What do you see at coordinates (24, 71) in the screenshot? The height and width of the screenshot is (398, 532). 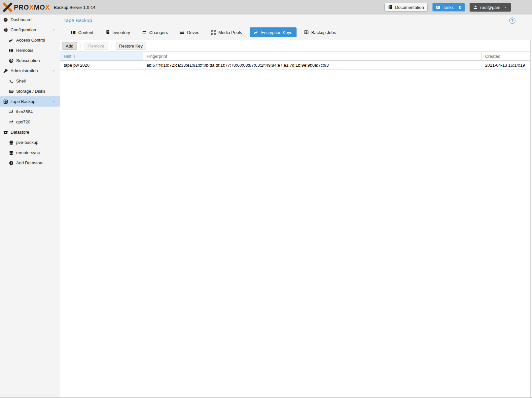 I see `sidebar-item-label: Administration` at bounding box center [24, 71].